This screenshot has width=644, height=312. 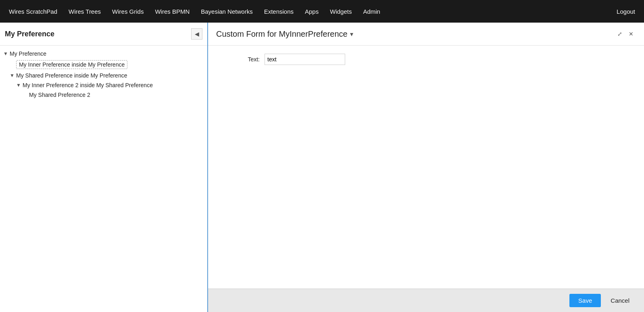 I want to click on nav-wires-trees: Wires Trees, so click(x=85, y=11).